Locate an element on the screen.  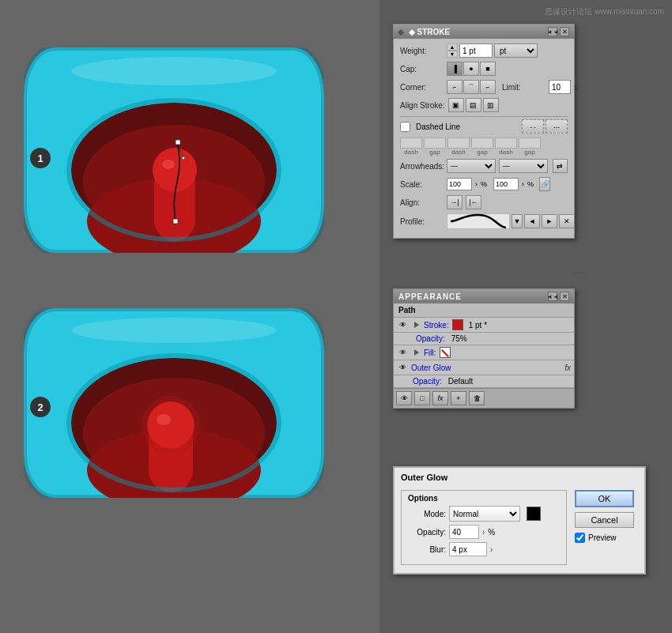
weight-down: ▼ is located at coordinates (452, 54).